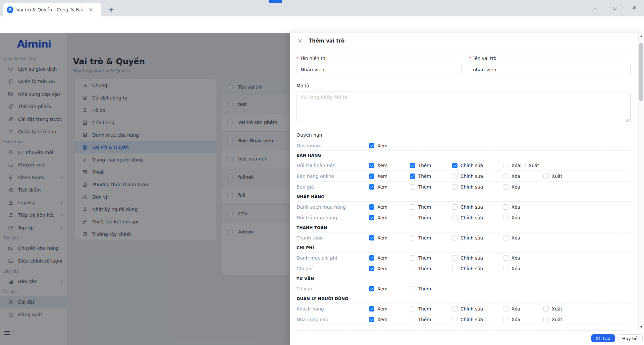 This screenshot has height=345, width=644. Describe the element at coordinates (300, 41) in the screenshot. I see `close-icon` at that location.